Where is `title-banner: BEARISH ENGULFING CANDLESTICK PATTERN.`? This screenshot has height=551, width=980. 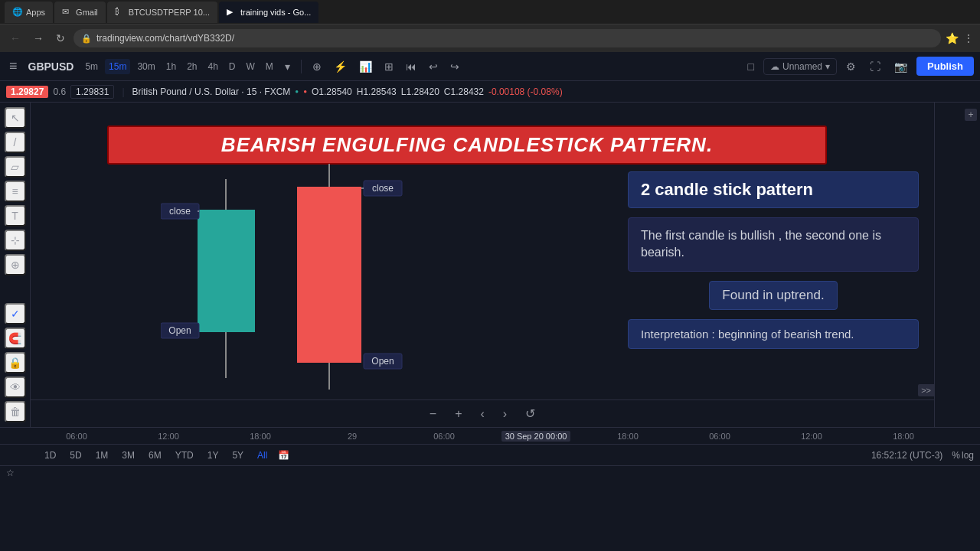
title-banner: BEARISH ENGULFING CANDLESTICK PATTERN. is located at coordinates (467, 145).